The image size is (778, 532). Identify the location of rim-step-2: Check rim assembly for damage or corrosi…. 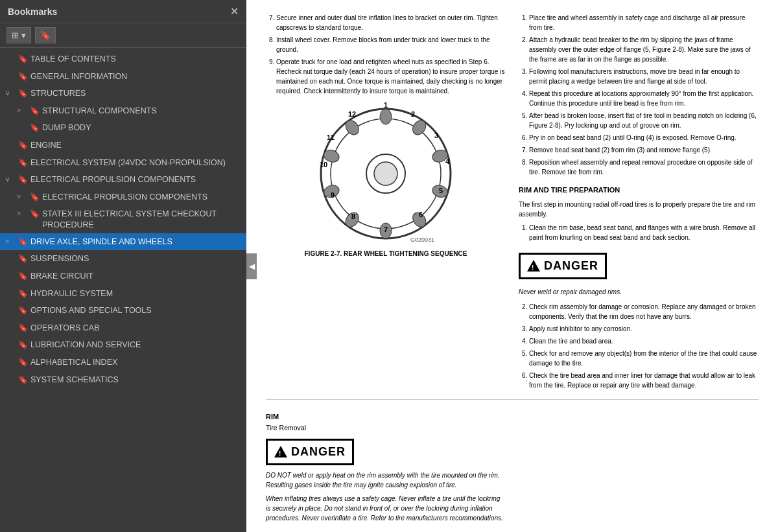
(644, 312).